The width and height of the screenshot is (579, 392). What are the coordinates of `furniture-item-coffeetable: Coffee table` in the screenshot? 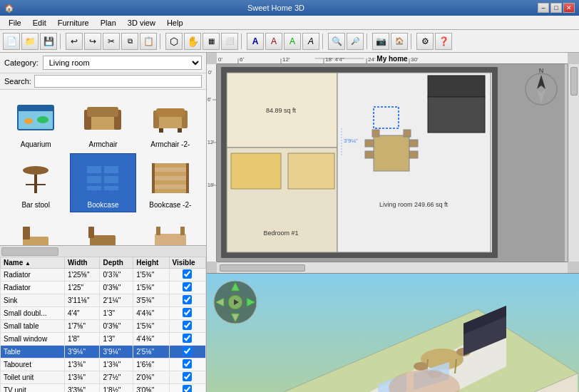 It's located at (170, 229).